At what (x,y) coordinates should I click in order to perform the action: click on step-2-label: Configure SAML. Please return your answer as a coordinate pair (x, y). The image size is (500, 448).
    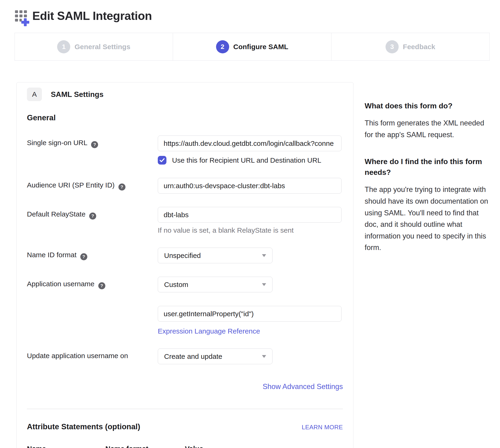
    Looking at the image, I should click on (261, 47).